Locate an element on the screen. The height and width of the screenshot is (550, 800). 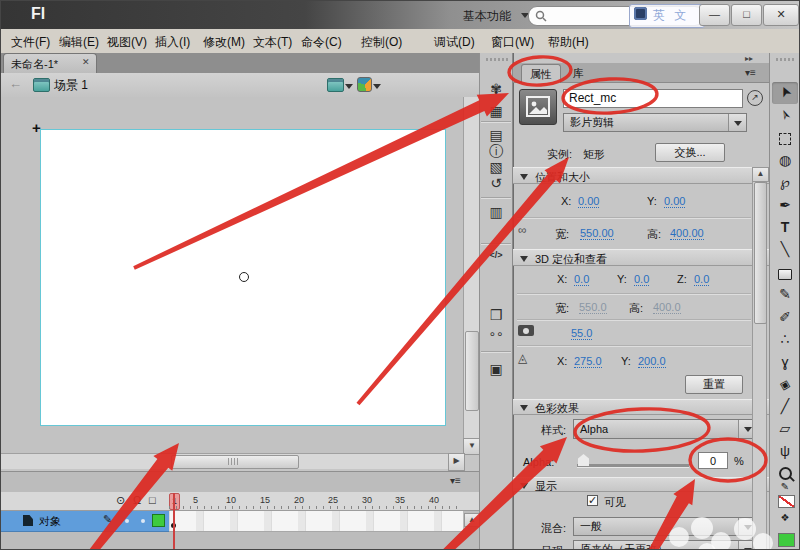
text-tool: T is located at coordinates (784, 227).